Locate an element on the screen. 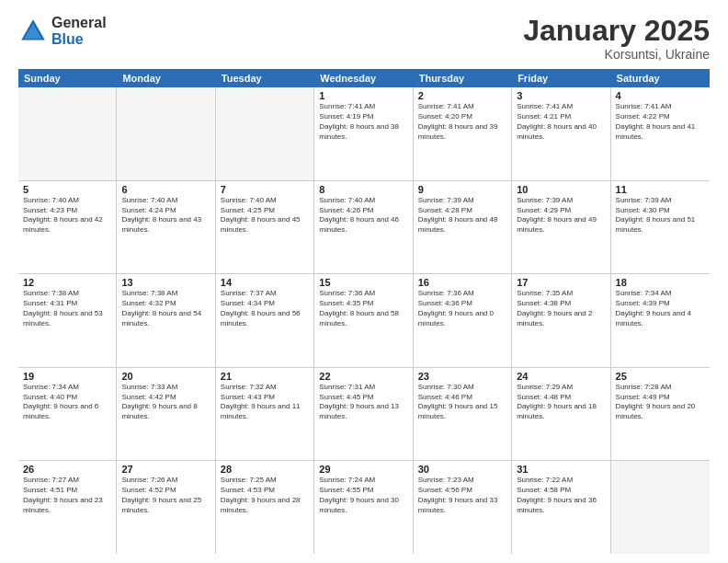  weekday-header: Friday is located at coordinates (561, 78).